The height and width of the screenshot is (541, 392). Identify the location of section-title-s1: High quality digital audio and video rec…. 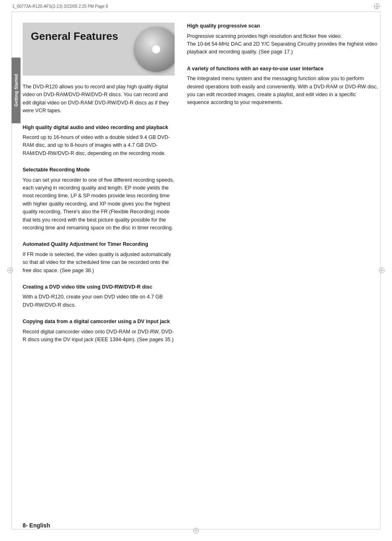
(99, 128).